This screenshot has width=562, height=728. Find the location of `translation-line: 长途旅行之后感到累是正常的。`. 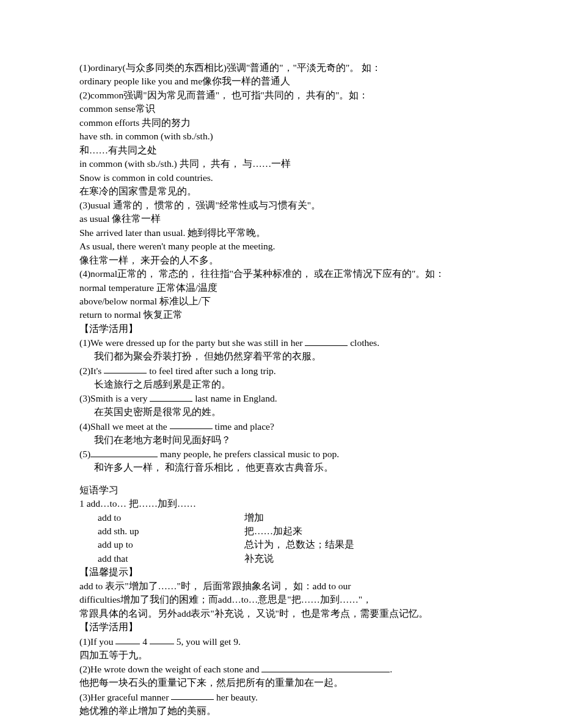

translation-line: 长途旅行之后感到累是正常的。 is located at coordinates (288, 384).